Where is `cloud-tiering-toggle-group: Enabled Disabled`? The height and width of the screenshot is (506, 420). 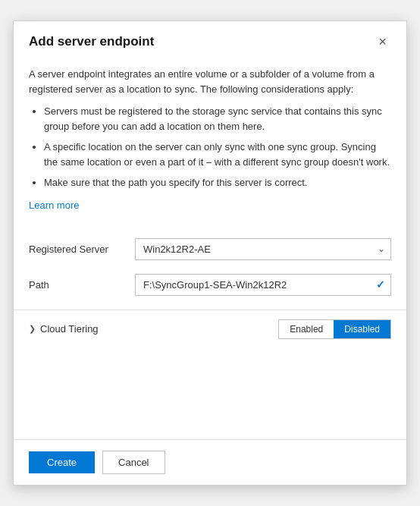 cloud-tiering-toggle-group: Enabled Disabled is located at coordinates (335, 329).